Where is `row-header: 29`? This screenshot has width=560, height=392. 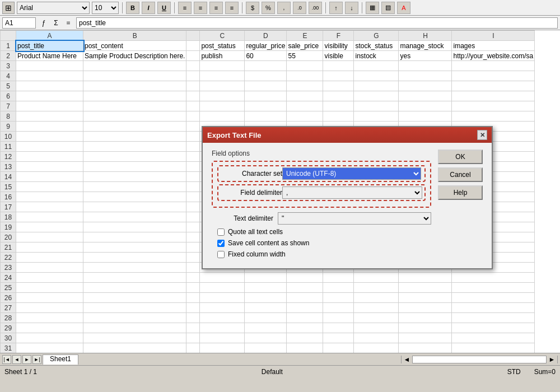
row-header: 29 is located at coordinates (8, 328).